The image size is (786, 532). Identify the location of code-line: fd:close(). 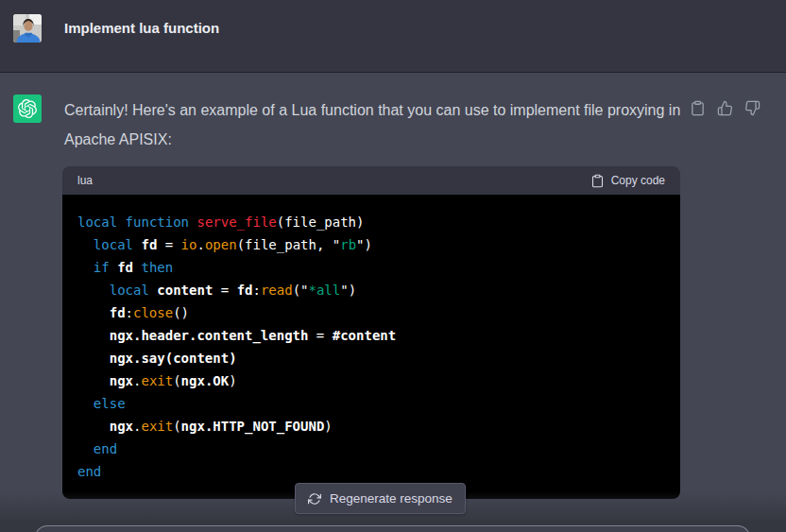
(371, 313).